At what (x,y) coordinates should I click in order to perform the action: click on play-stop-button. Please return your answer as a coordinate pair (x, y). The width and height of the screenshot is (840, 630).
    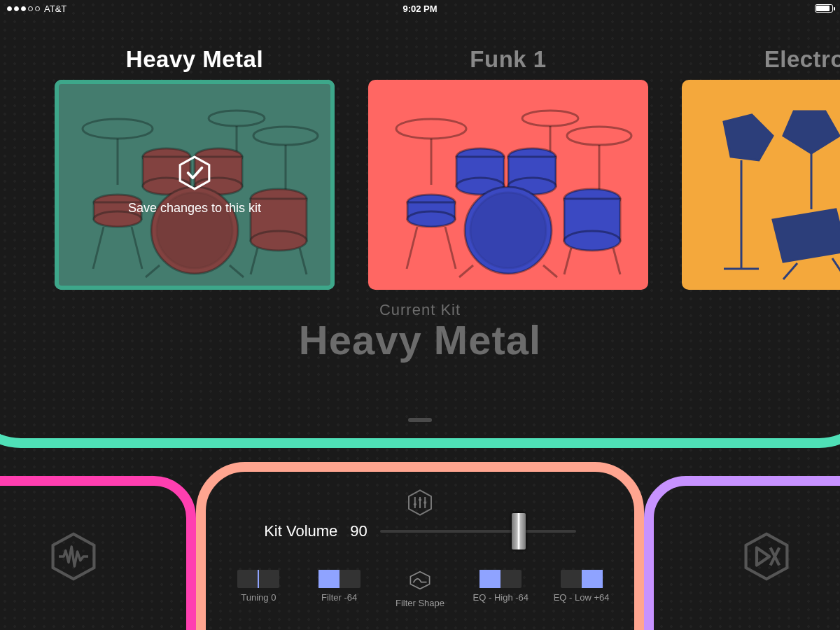
    Looking at the image, I should click on (766, 556).